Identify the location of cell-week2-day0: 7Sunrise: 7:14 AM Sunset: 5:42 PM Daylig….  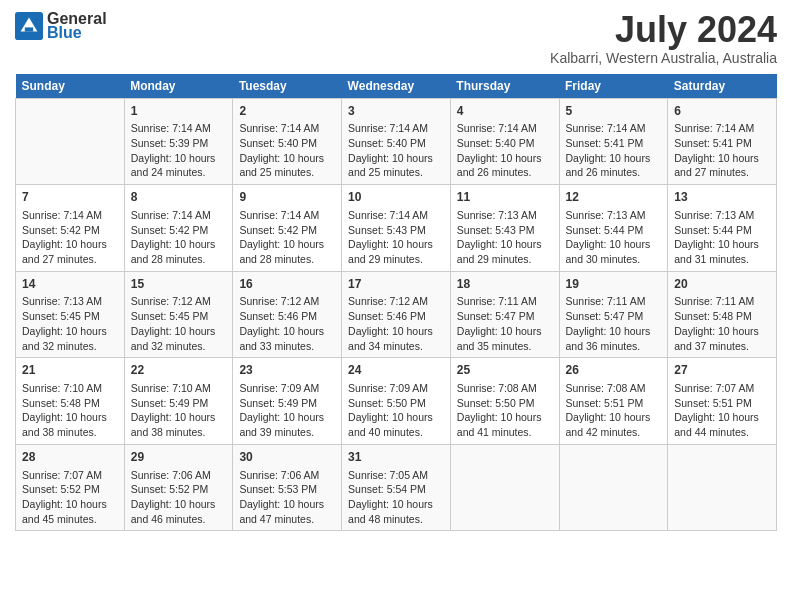
(70, 228).